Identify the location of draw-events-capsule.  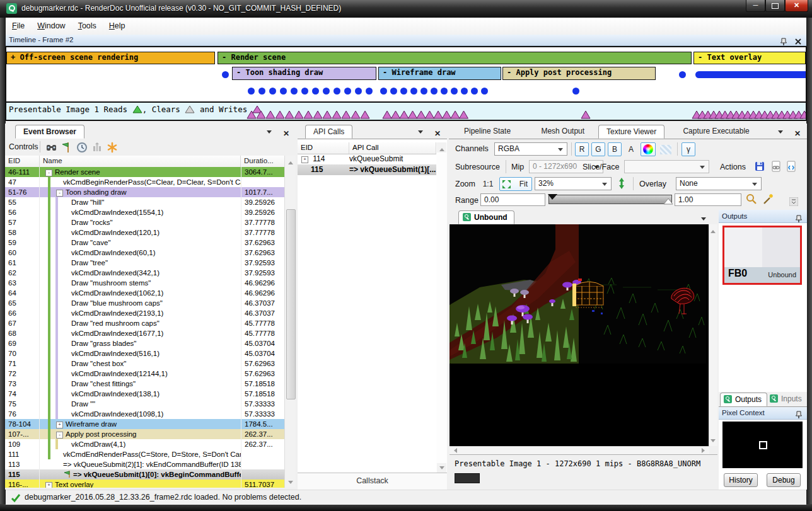
(751, 74).